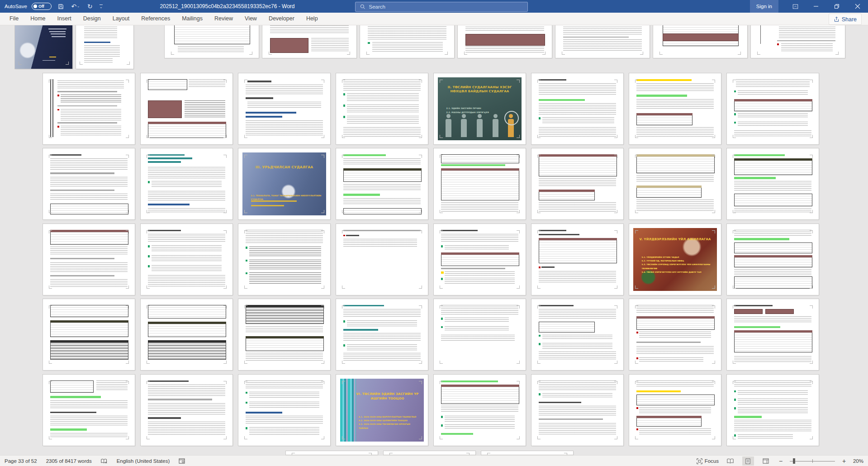 This screenshot has width=868, height=466. I want to click on zoom-in-button: +, so click(844, 461).